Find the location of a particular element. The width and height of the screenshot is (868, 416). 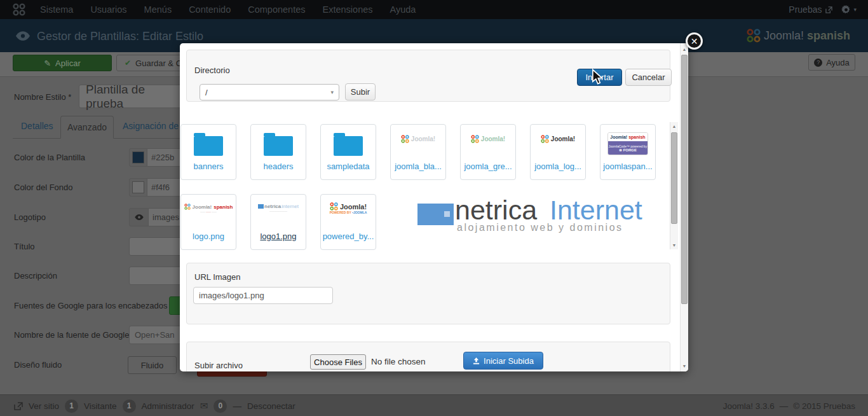

view-site-icon is located at coordinates (18, 406).